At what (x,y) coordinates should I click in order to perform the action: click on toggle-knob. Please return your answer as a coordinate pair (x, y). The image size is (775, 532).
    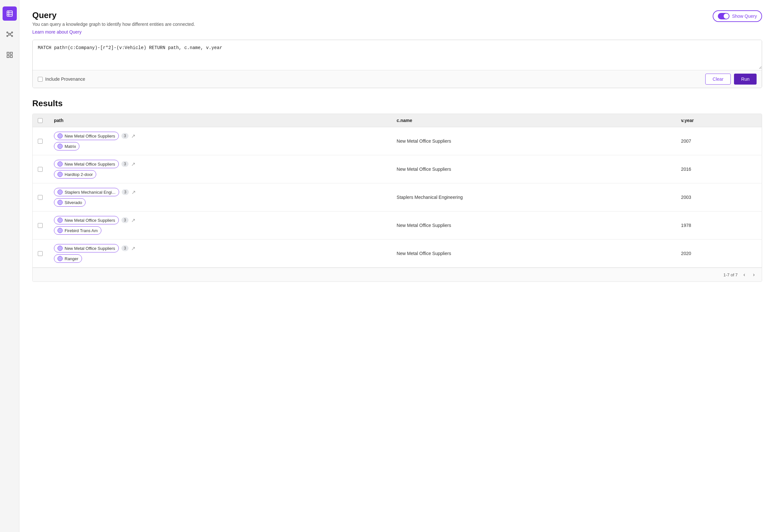
    Looking at the image, I should click on (726, 16).